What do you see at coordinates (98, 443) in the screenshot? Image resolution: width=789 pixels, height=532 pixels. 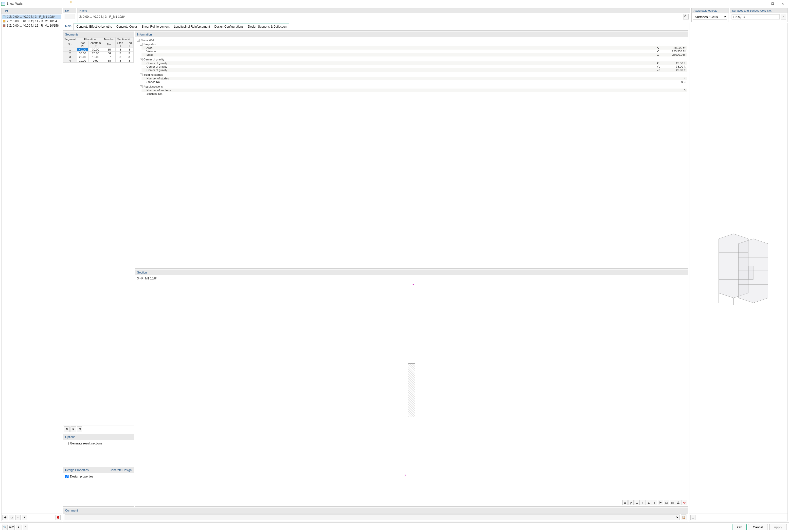 I see `generate-result-sections-checkbox: Generate result sections` at bounding box center [98, 443].